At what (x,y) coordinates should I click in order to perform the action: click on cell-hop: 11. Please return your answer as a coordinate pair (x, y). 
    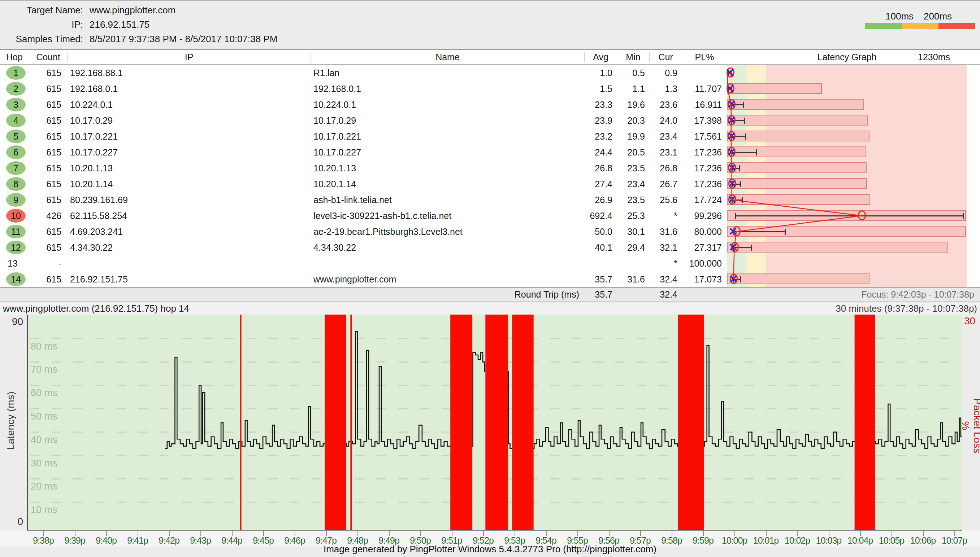
    Looking at the image, I should click on (15, 231).